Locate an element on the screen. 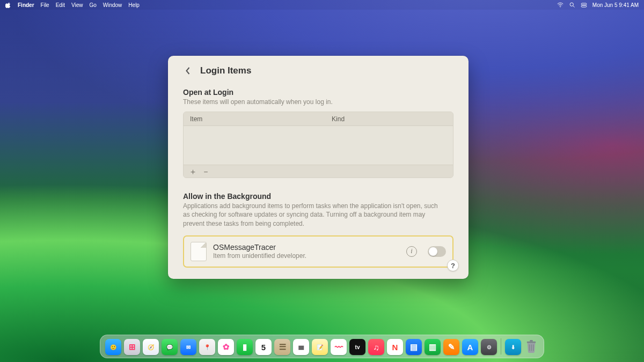 The image size is (644, 362). dock-app-launchpad: ⊞ is located at coordinates (132, 347).